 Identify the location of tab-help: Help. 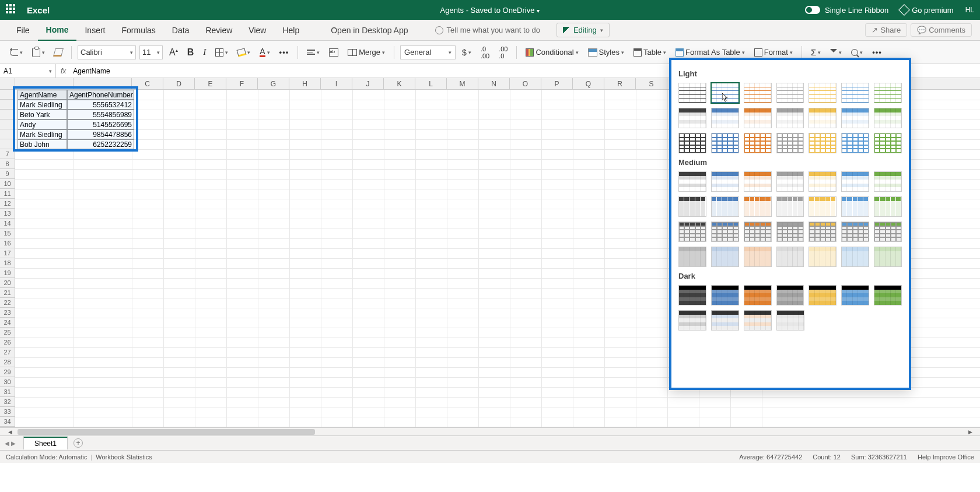
(290, 30).